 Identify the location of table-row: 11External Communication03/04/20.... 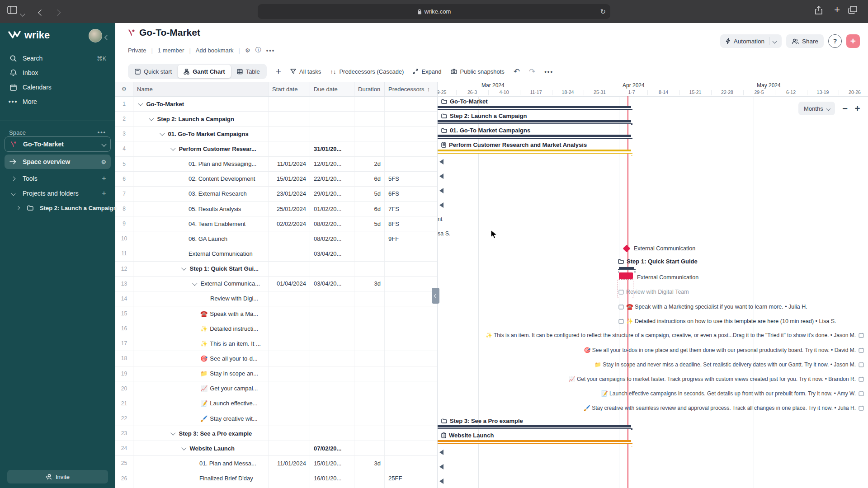
(276, 254).